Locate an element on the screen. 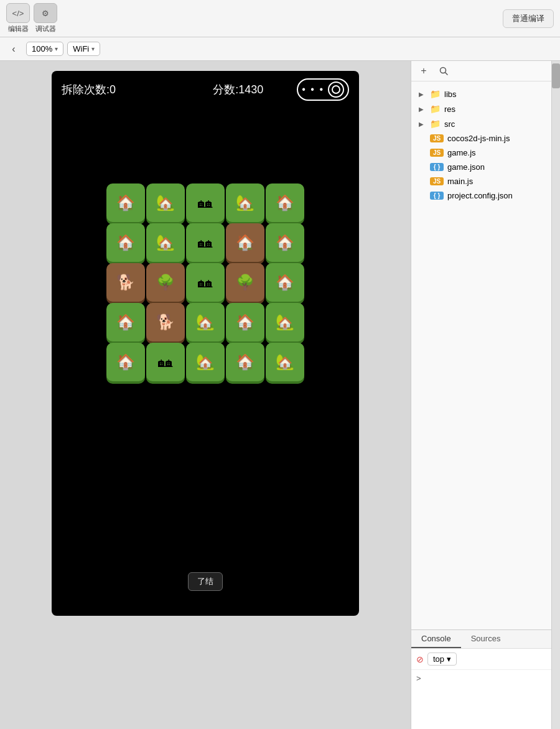 The image size is (560, 729). tile-4-3: 🏠 is located at coordinates (245, 362).